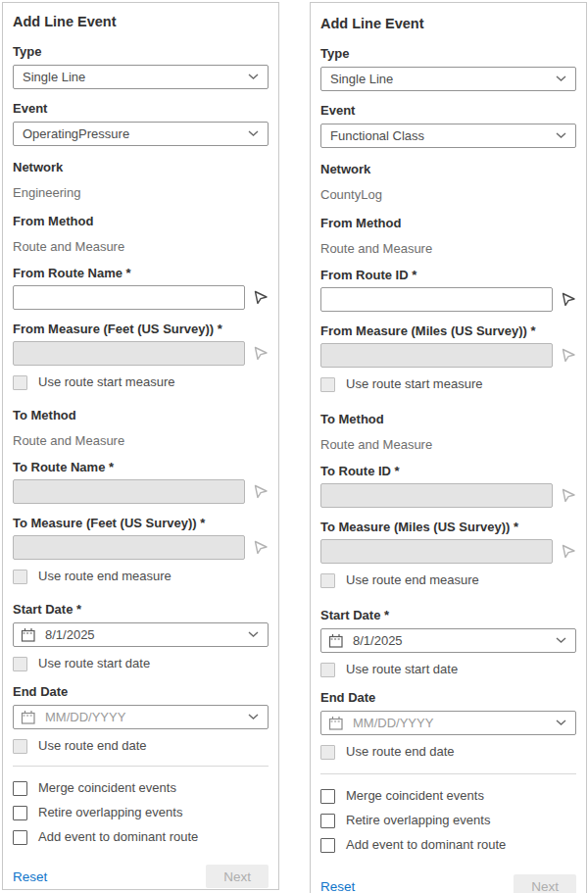 The height and width of the screenshot is (893, 588). What do you see at coordinates (449, 274) in the screenshot?
I see `from-route-label: From Route ID *` at bounding box center [449, 274].